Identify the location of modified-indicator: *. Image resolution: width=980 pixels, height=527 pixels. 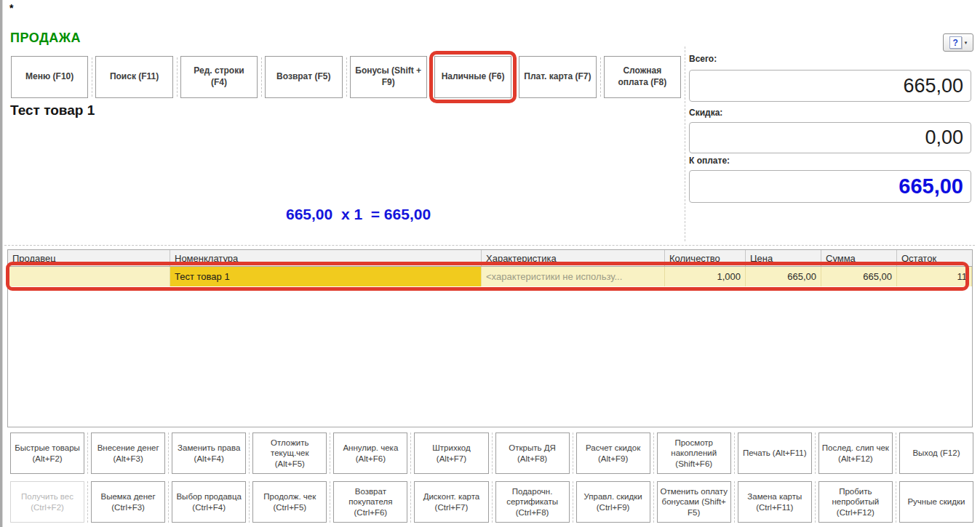
(12, 8).